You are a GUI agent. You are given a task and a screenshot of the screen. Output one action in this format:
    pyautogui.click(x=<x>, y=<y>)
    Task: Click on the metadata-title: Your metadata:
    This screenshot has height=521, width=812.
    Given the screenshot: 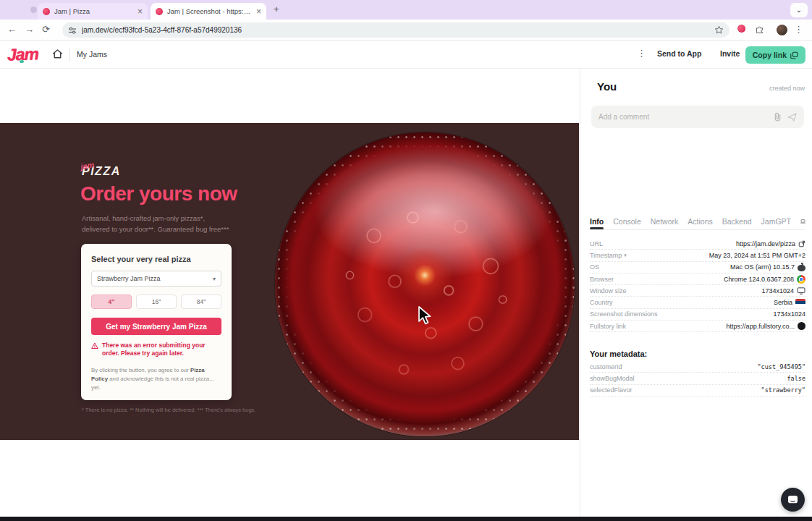 What is the action you would take?
    pyautogui.click(x=618, y=354)
    